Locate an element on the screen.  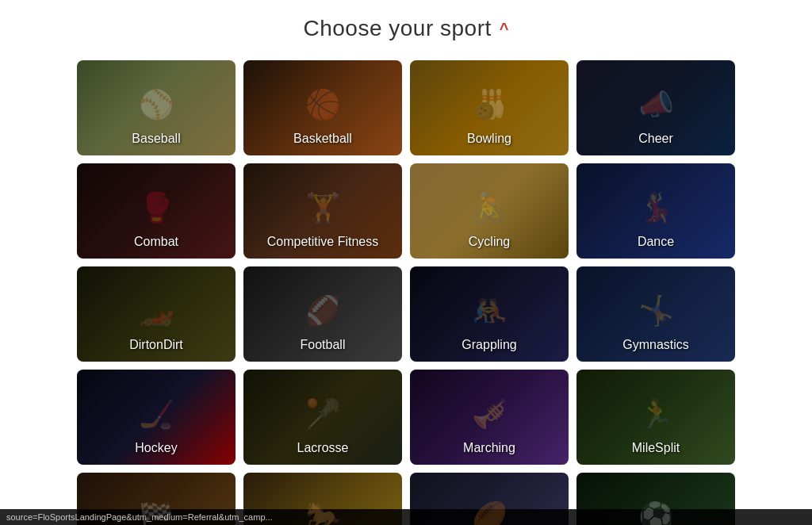
sport-card-baseball: ⚾Baseball is located at coordinates (156, 108).